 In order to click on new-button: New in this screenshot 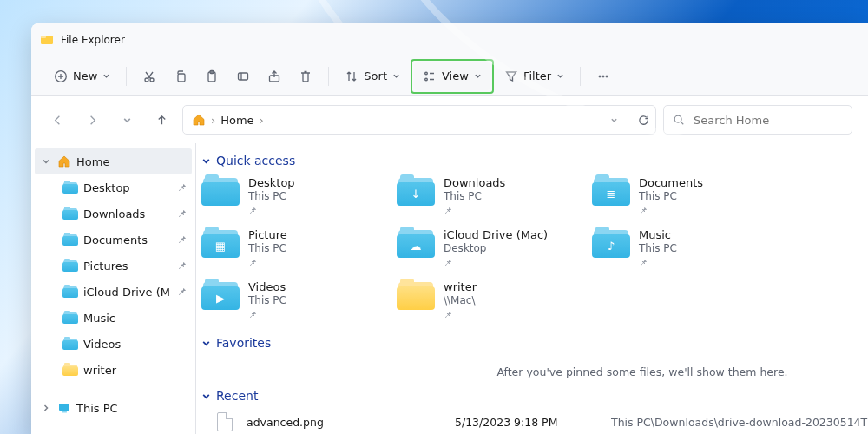, I will do `click(82, 76)`.